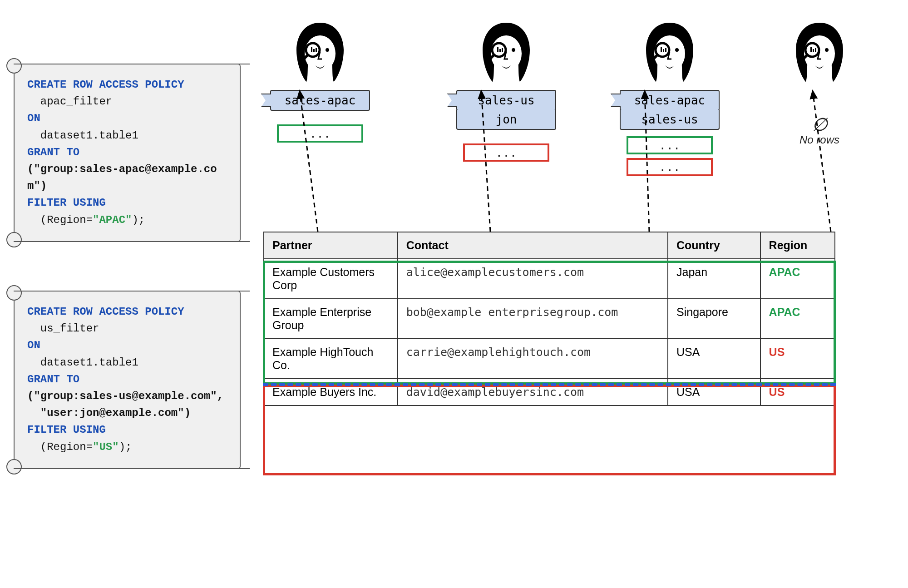  Describe the element at coordinates (331, 392) in the screenshot. I see `cell-partner: Example Buyers Inc.` at that location.